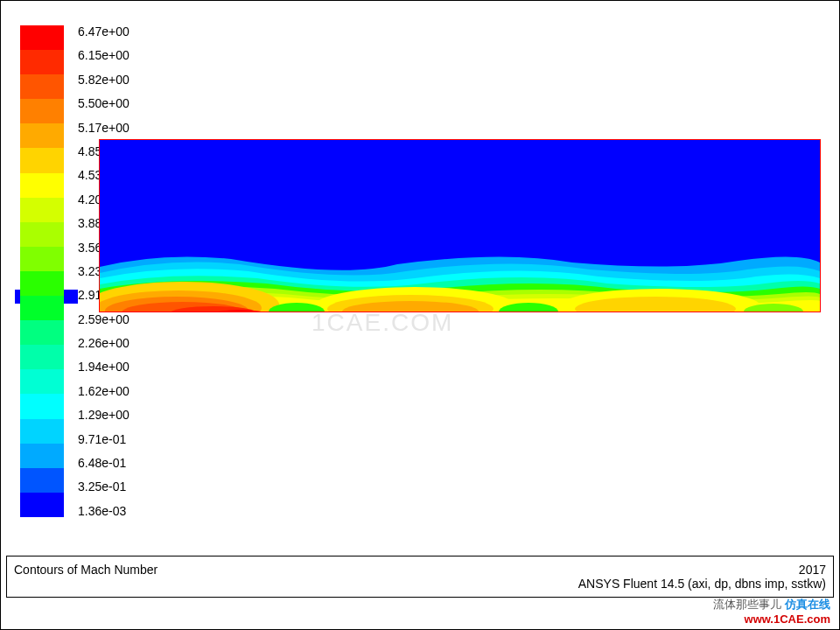  What do you see at coordinates (42, 271) in the screenshot?
I see `colorbar` at bounding box center [42, 271].